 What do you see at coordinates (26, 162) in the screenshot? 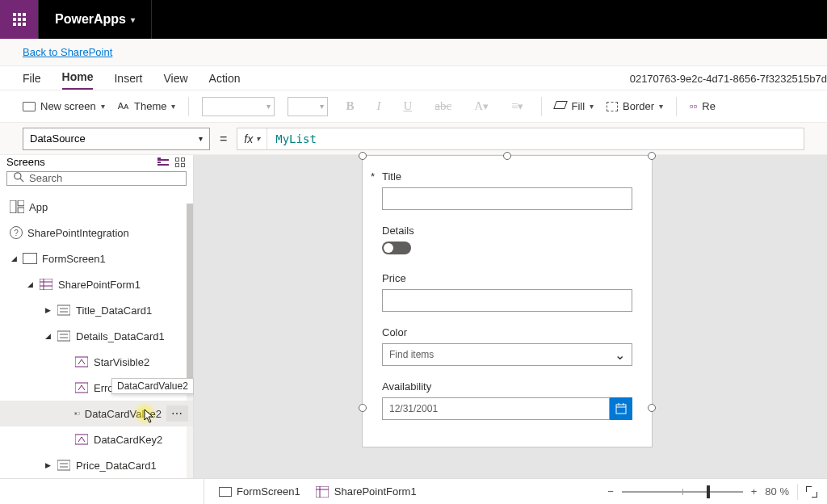
I see `panel-title: Screens` at bounding box center [26, 162].